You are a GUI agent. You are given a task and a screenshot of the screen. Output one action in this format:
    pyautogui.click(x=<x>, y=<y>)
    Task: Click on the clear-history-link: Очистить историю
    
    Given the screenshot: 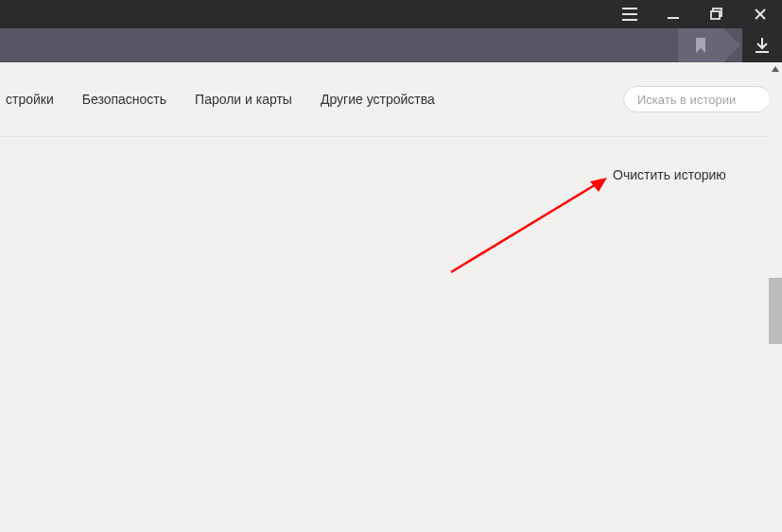 What is the action you would take?
    pyautogui.click(x=669, y=175)
    